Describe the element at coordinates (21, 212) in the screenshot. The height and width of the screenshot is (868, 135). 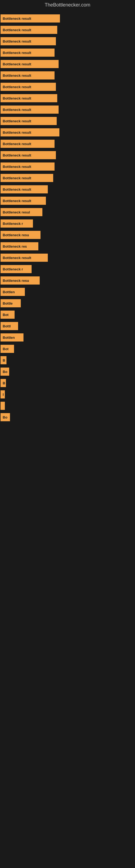
I see `bottleneck-bar: Bottleneck resul` at that location.